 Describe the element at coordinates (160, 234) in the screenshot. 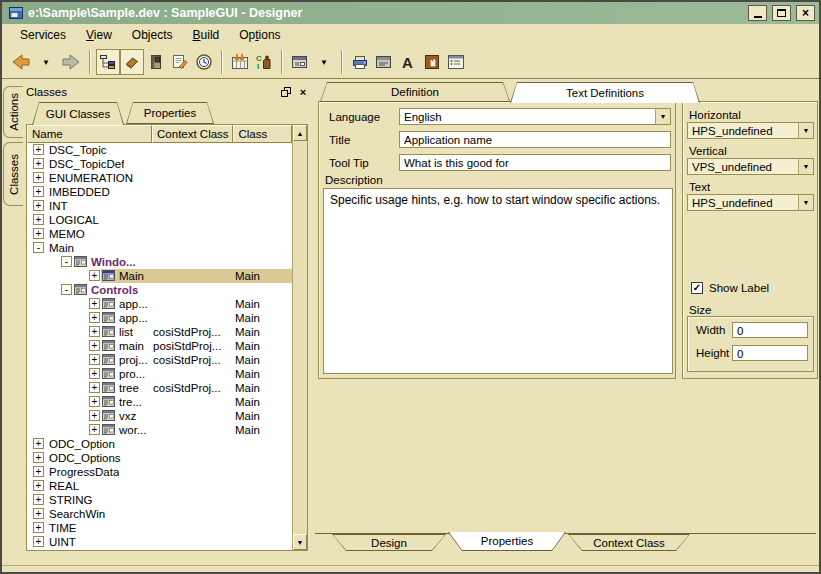

I see `tree-row-memo: +MEMO` at that location.